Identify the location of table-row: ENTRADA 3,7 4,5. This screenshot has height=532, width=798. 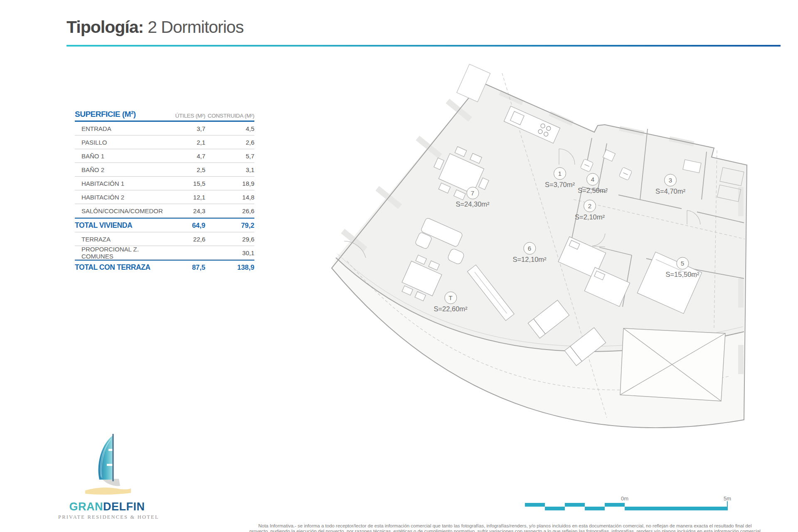
(165, 129).